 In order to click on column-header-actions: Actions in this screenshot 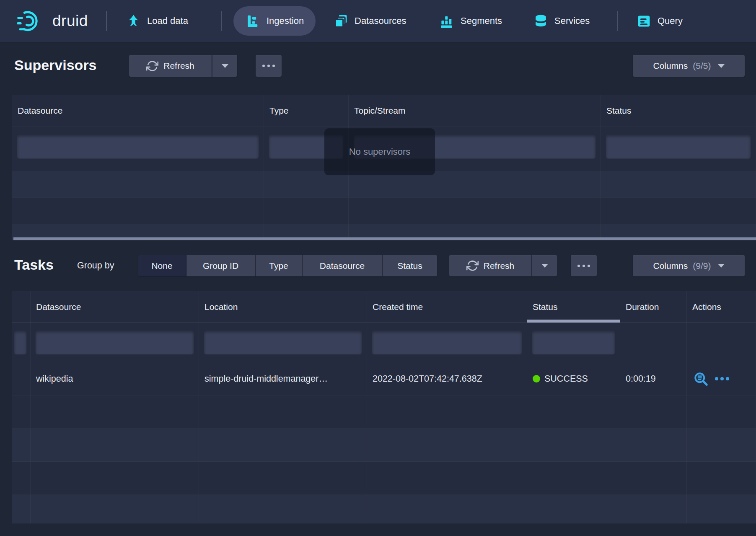, I will do `click(722, 307)`.